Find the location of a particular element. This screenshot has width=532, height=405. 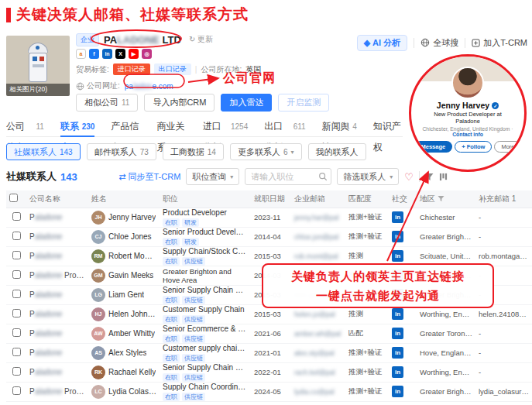

amazon-icon: a is located at coordinates (81, 54).